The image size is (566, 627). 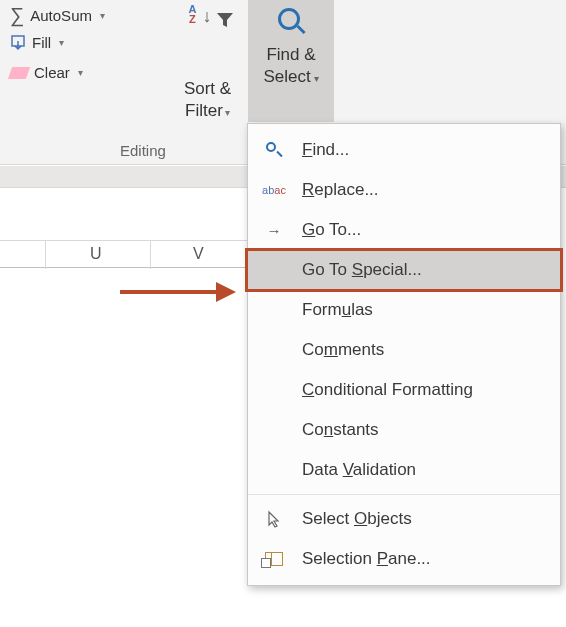 What do you see at coordinates (404, 270) in the screenshot?
I see `menu-goto-special: Go To Special...` at bounding box center [404, 270].